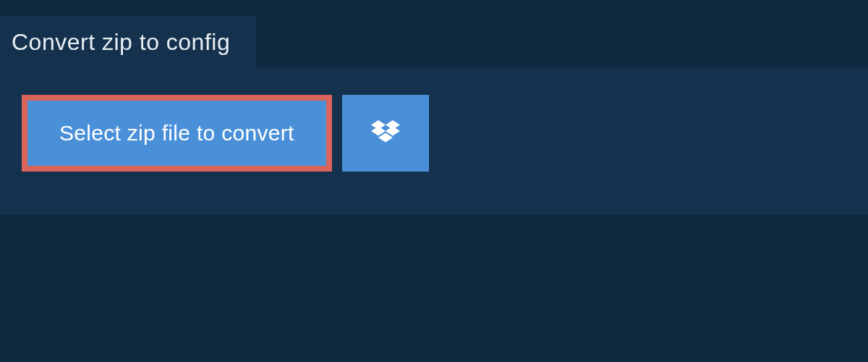 Image resolution: width=868 pixels, height=362 pixels. What do you see at coordinates (386, 133) in the screenshot?
I see `dropbox-icon` at bounding box center [386, 133].